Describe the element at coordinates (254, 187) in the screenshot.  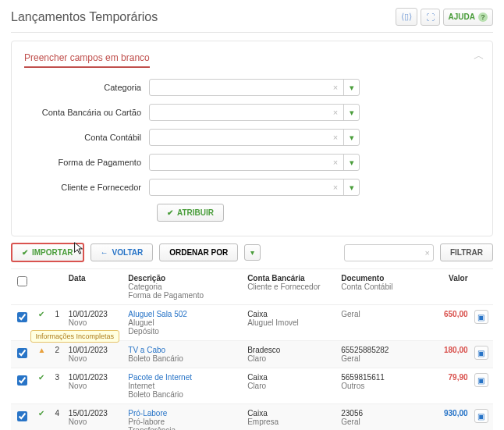
I see `dropdown-cliente-fornecedor: × ▾` at that location.